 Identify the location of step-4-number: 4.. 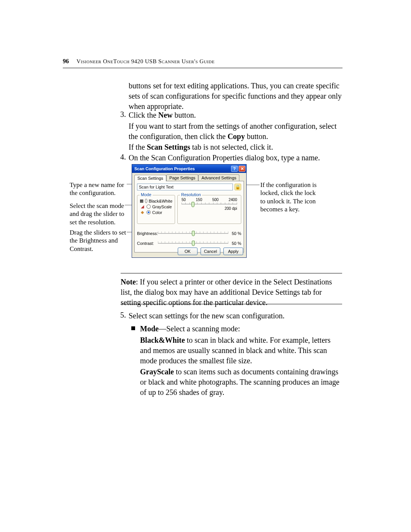
(121, 157).